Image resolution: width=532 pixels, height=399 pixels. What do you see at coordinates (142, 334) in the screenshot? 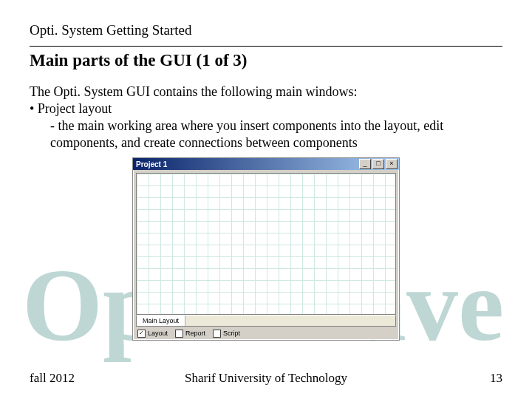
I see `checkbox-layout-box: ✓` at bounding box center [142, 334].